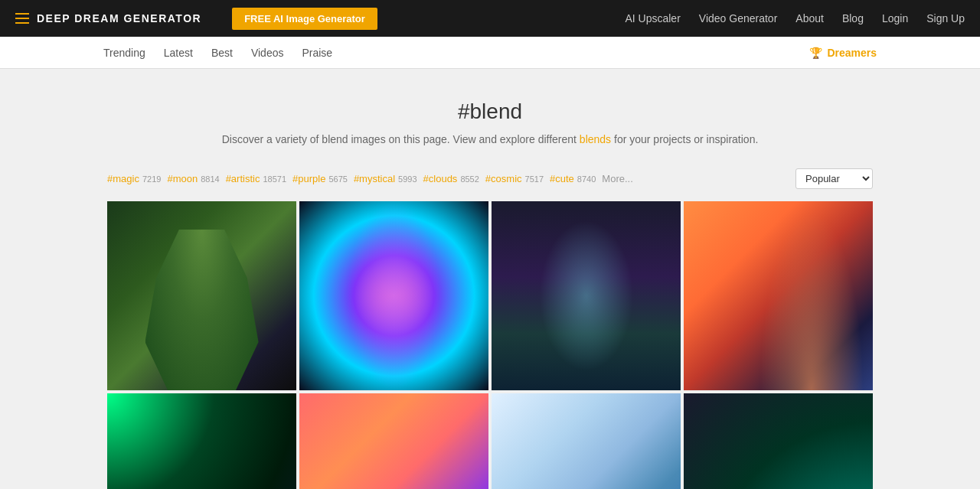  I want to click on logo-text: DEEP DREAM GENERATOR, so click(119, 18).